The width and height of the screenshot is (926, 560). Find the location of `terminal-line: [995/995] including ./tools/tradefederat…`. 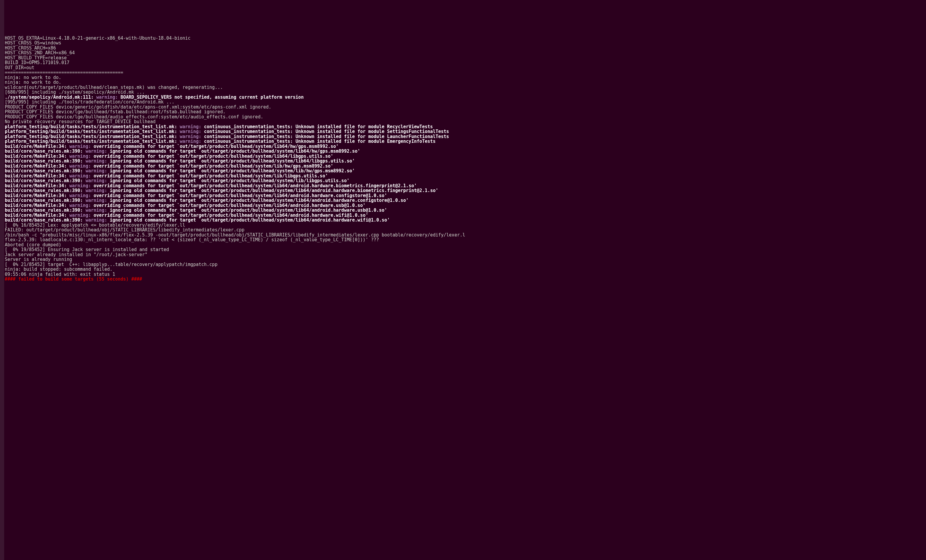

terminal-line: [995/995] including ./tools/tradefederat… is located at coordinates (465, 102).